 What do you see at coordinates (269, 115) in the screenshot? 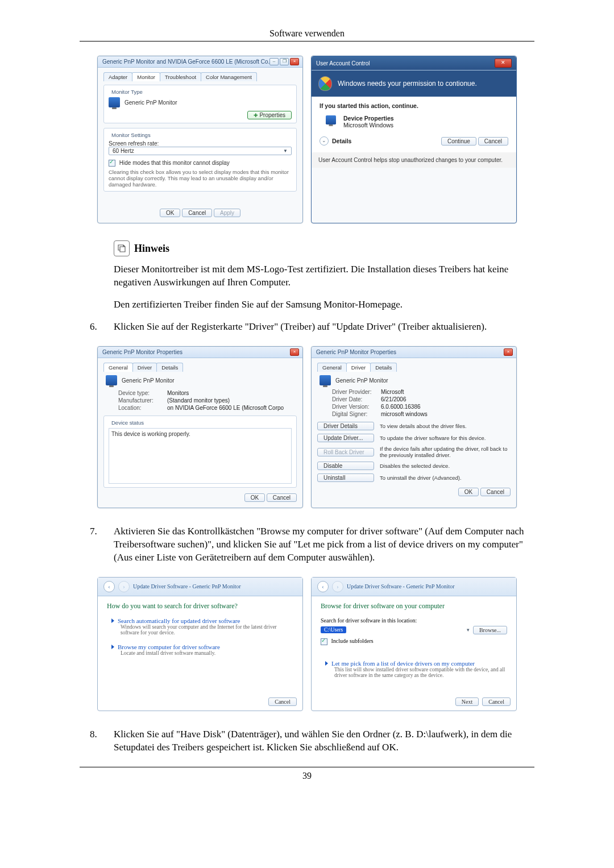
I see `properties-button: ✚ Properties` at bounding box center [269, 115].